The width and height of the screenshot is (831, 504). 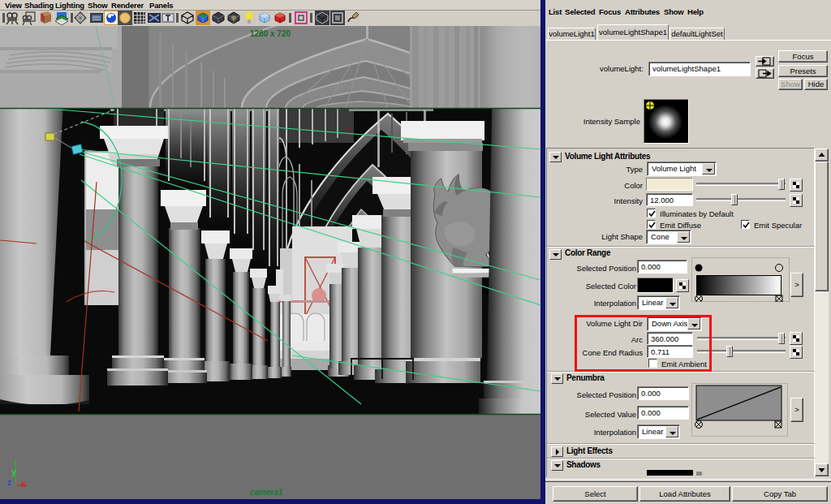 I want to click on svg-text: camera1, so click(x=266, y=492).